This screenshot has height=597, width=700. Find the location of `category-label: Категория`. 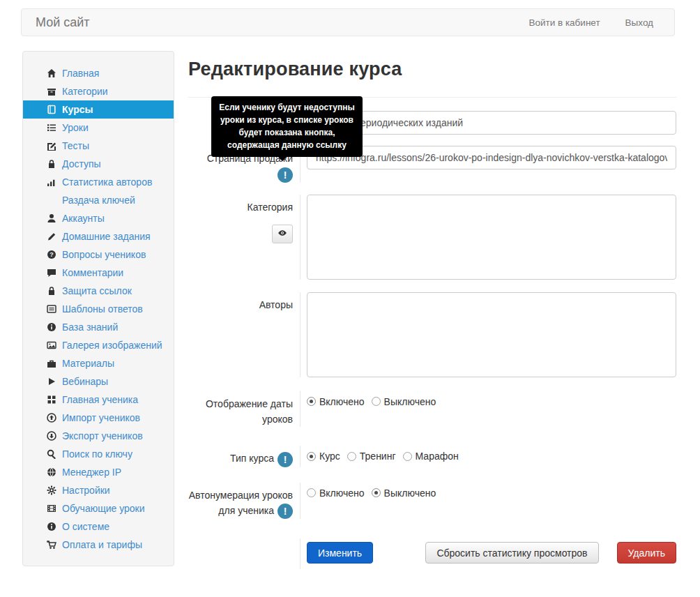

category-label: Категория is located at coordinates (271, 207).